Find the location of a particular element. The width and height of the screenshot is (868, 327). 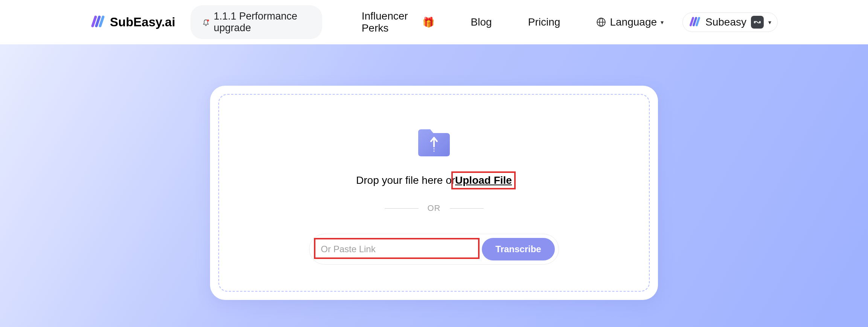

nav-influencer-perks: Influencer Perks 🎁 is located at coordinates (398, 22).